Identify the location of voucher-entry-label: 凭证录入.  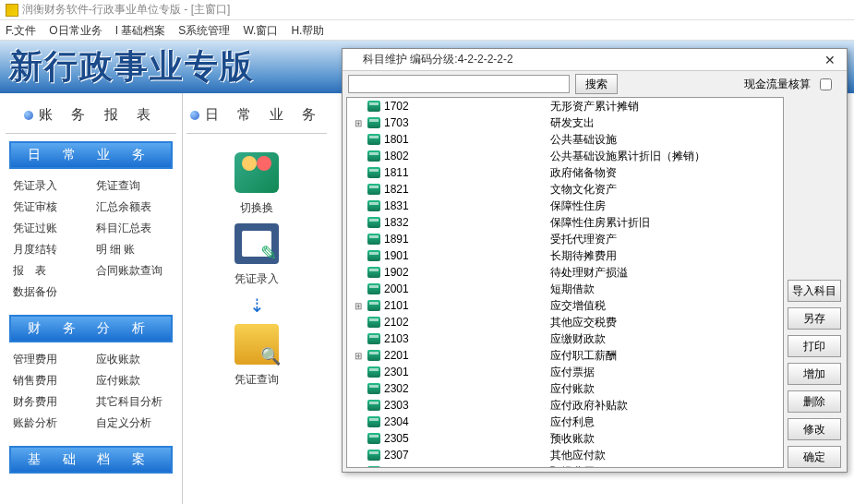
(257, 279).